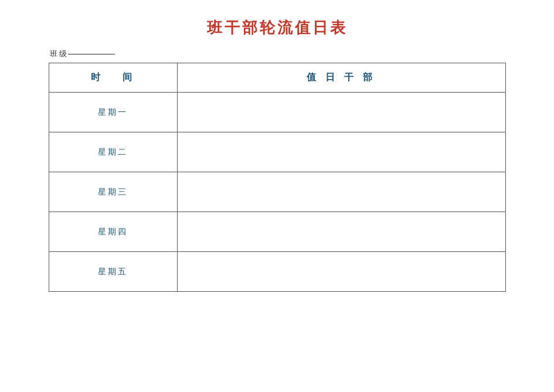 The width and height of the screenshot is (554, 392). I want to click on class-label-text: 班 级, so click(59, 54).